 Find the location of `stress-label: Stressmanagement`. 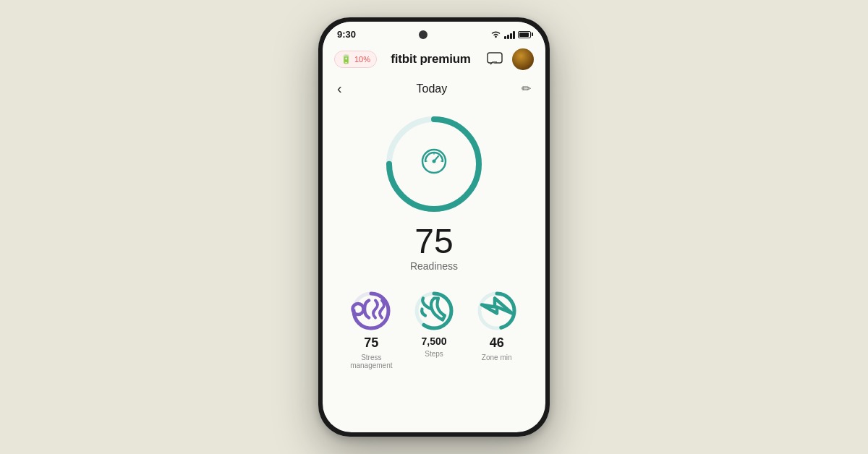

stress-label: Stressmanagement is located at coordinates (371, 361).